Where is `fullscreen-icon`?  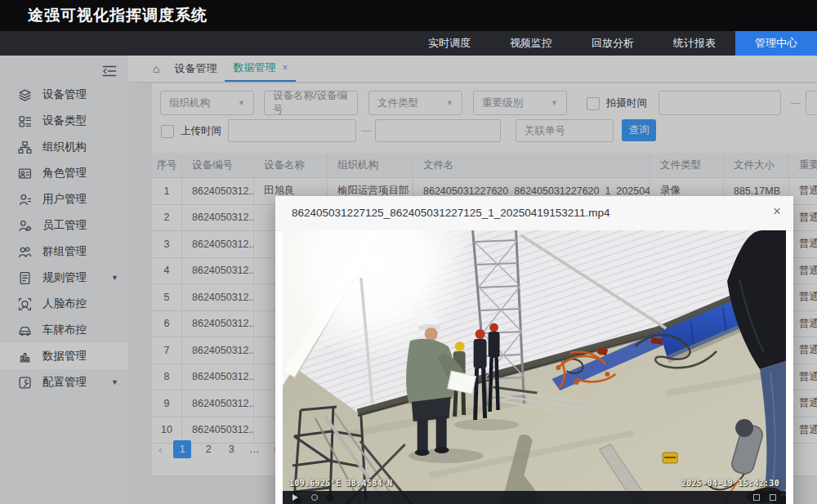 fullscreen-icon is located at coordinates (773, 497).